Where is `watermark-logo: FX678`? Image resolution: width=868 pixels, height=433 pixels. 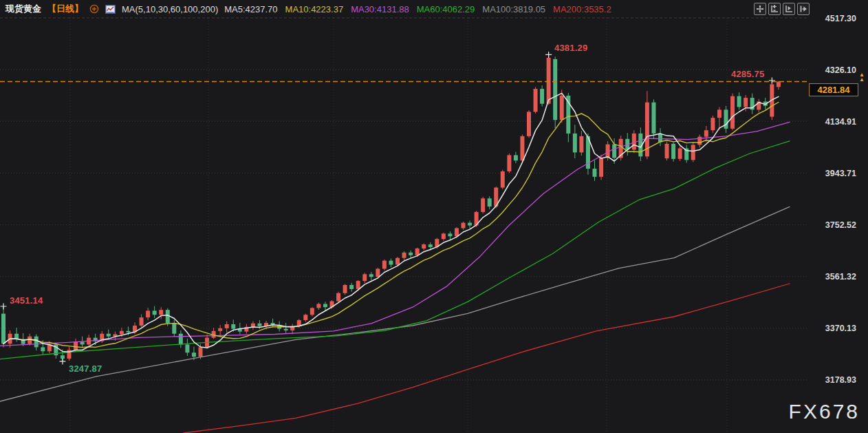 watermark-logo: FX678 is located at coordinates (824, 412).